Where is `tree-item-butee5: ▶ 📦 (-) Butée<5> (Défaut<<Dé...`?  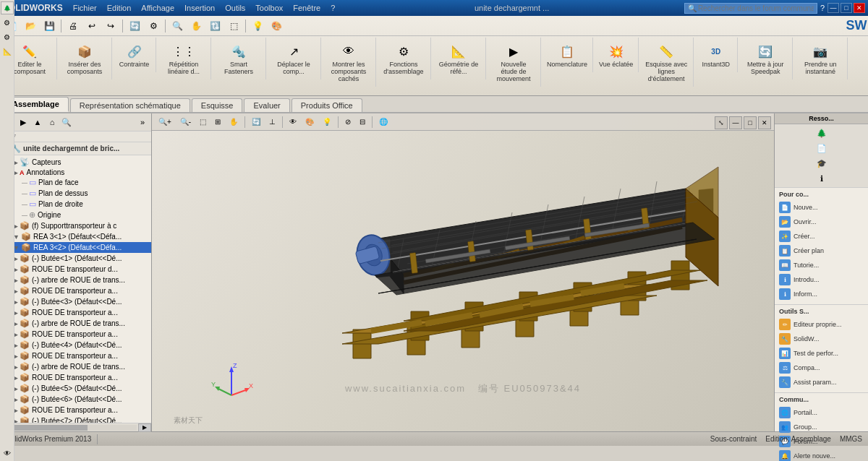 tree-item-butee5: ▶ 📦 (-) Butée<5> (Défaut<<Dé... is located at coordinates (75, 389).